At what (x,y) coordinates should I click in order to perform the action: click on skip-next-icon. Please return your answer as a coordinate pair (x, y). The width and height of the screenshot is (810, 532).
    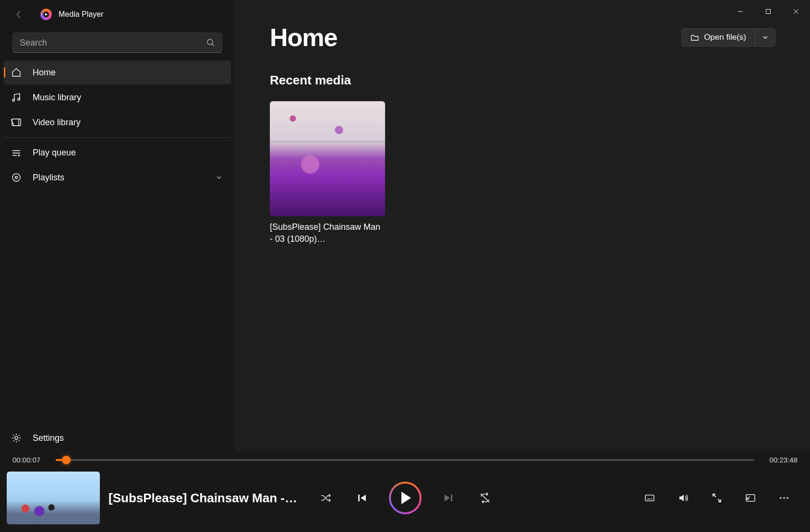
    Looking at the image, I should click on (448, 498).